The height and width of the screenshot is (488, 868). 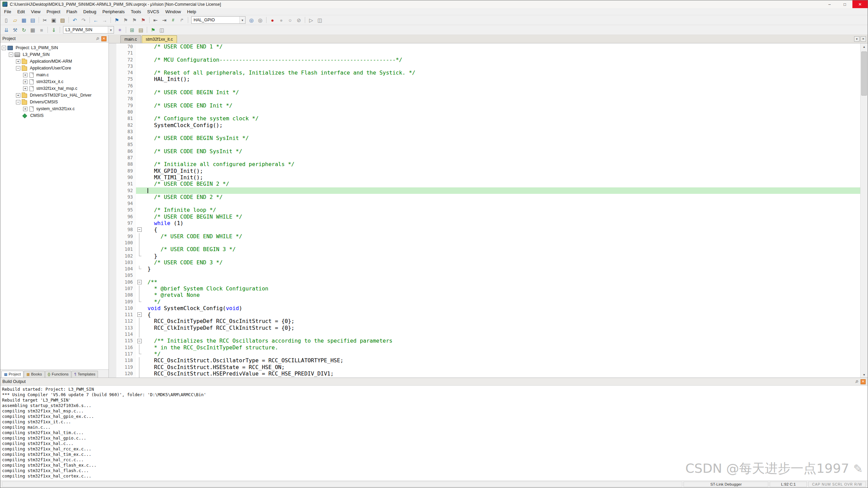 What do you see at coordinates (114, 12) in the screenshot?
I see `menu-peripherals: Peripherals` at bounding box center [114, 12].